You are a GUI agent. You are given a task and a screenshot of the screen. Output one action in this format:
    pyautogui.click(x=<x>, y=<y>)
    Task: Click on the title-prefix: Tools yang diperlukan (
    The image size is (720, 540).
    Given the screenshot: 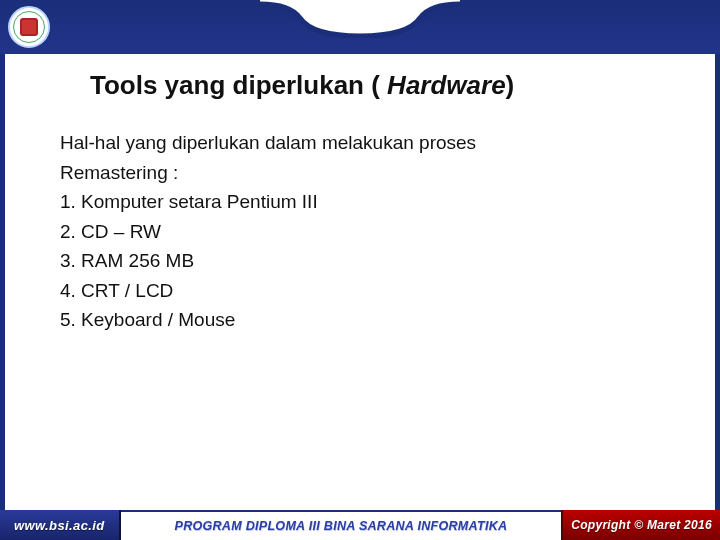 What is the action you would take?
    pyautogui.click(x=238, y=85)
    